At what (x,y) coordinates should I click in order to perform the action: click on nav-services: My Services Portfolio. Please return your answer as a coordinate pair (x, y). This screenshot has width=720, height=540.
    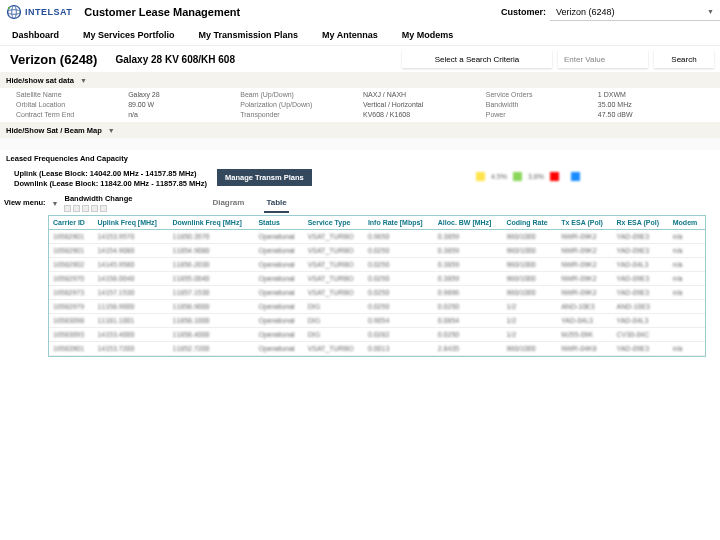
    Looking at the image, I should click on (129, 35).